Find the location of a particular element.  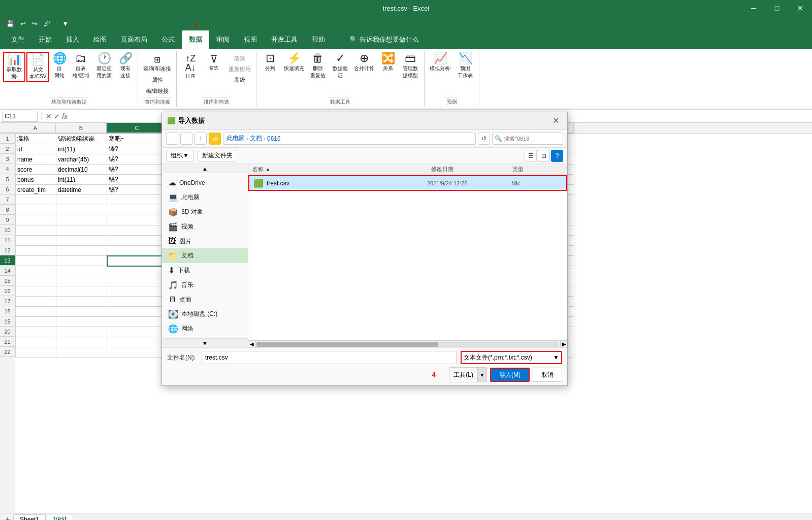

consolidate-button: ⊕ 合并计算 is located at coordinates (364, 62).